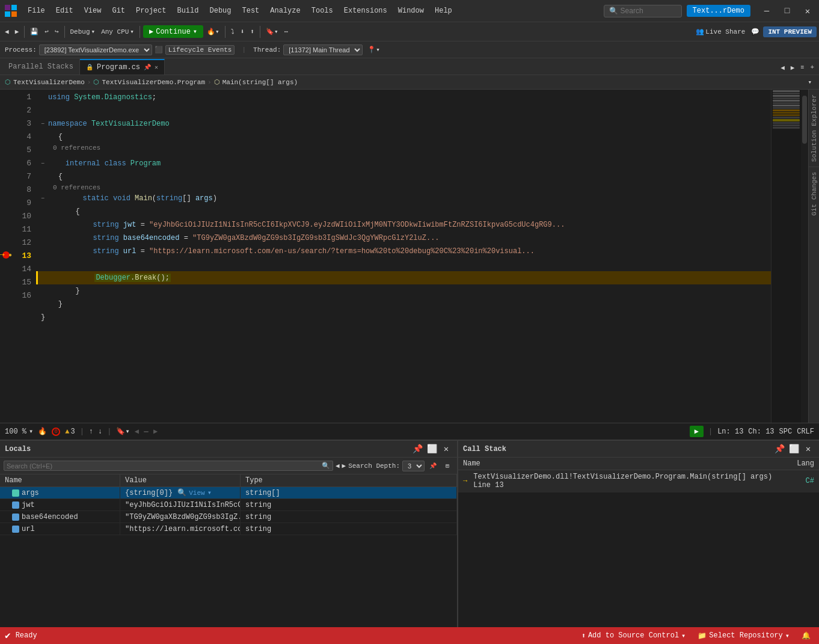  Describe the element at coordinates (344, 465) in the screenshot. I see `nav-next-icon: ▶` at that location.